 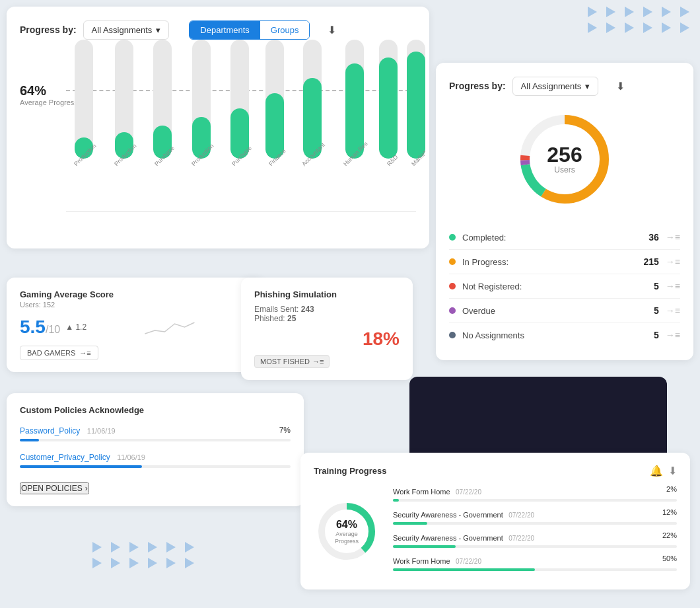 I want to click on training-header: Training Progress 🔔 ⬇, so click(x=495, y=471).